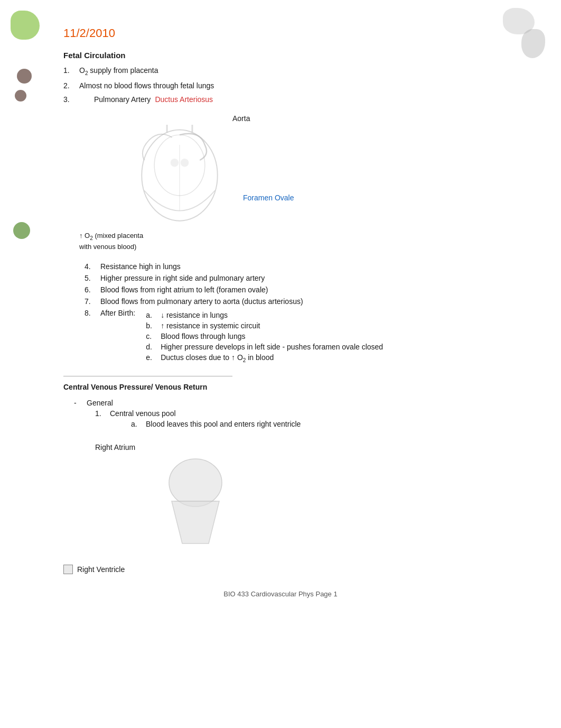  What do you see at coordinates (296, 85) in the screenshot?
I see `fetal-list-top: 1. O2 supply from placenta 2. Almost no …` at bounding box center [296, 85].